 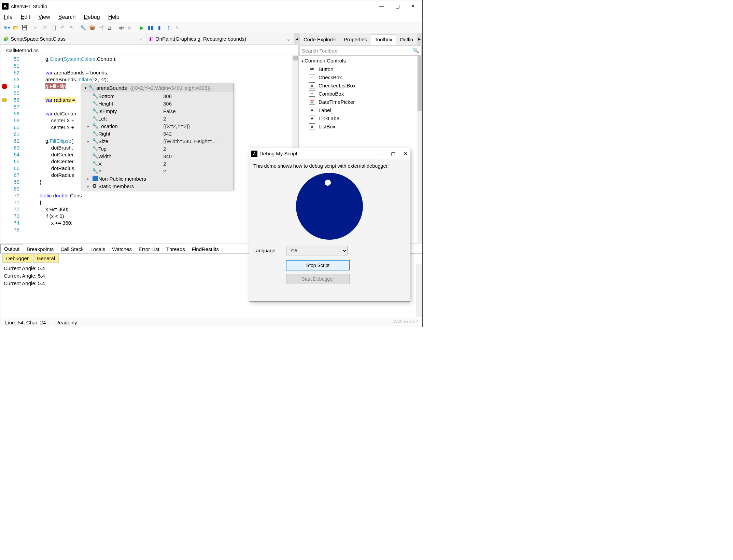 What do you see at coordinates (329, 206) in the screenshot?
I see `debug-canvas` at bounding box center [329, 206].